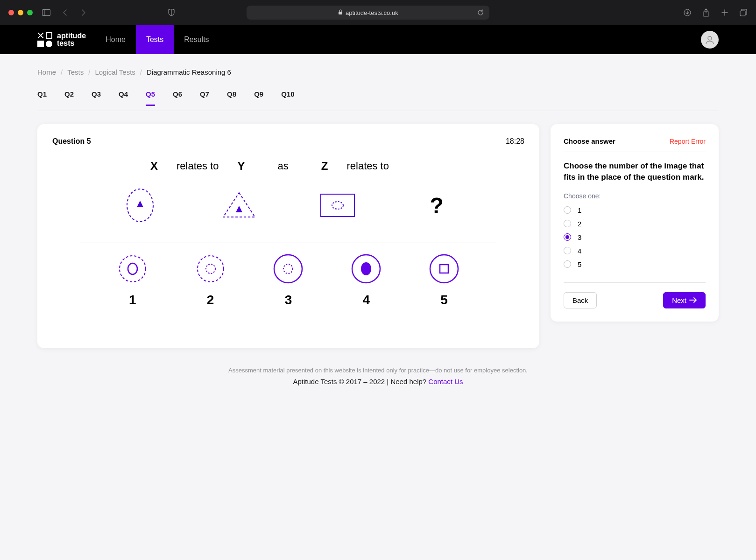 The height and width of the screenshot is (560, 756). I want to click on analogy-relates2: relates to, so click(368, 166).